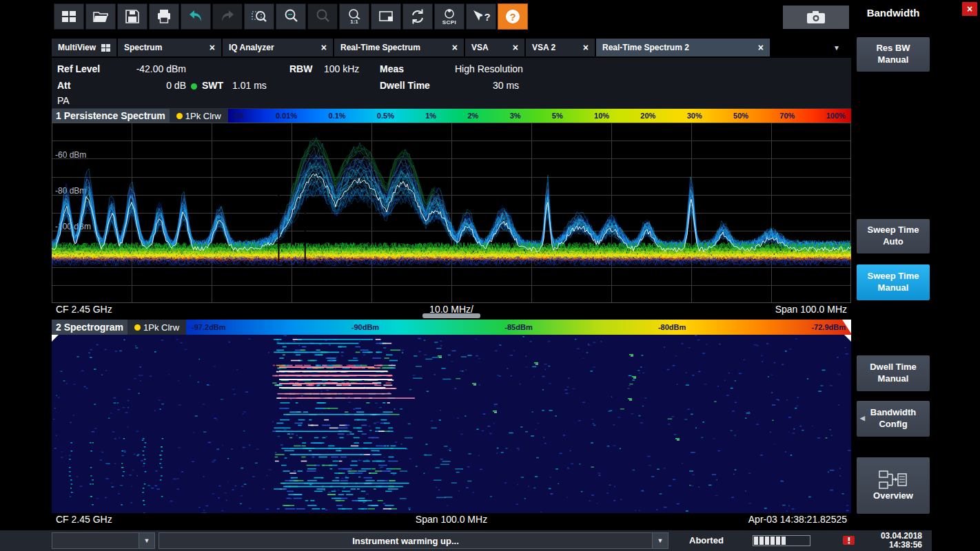 The width and height of the screenshot is (980, 551). Describe the element at coordinates (300, 69) in the screenshot. I see `rbw-label: RBW` at that location.